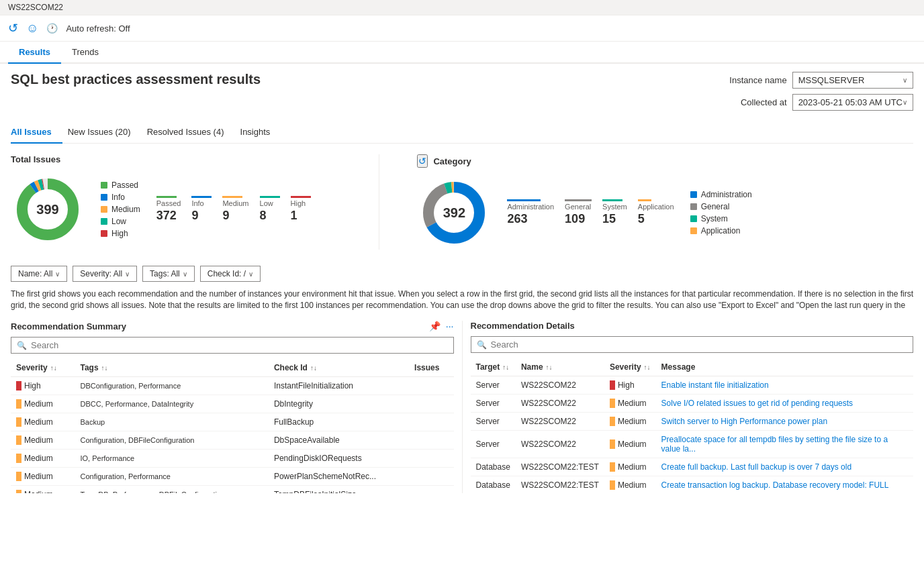 Image resolution: width=924 pixels, height=571 pixels. Describe the element at coordinates (232, 476) in the screenshot. I see `table-row: Medium Configuration, Performance PowerP…` at that location.